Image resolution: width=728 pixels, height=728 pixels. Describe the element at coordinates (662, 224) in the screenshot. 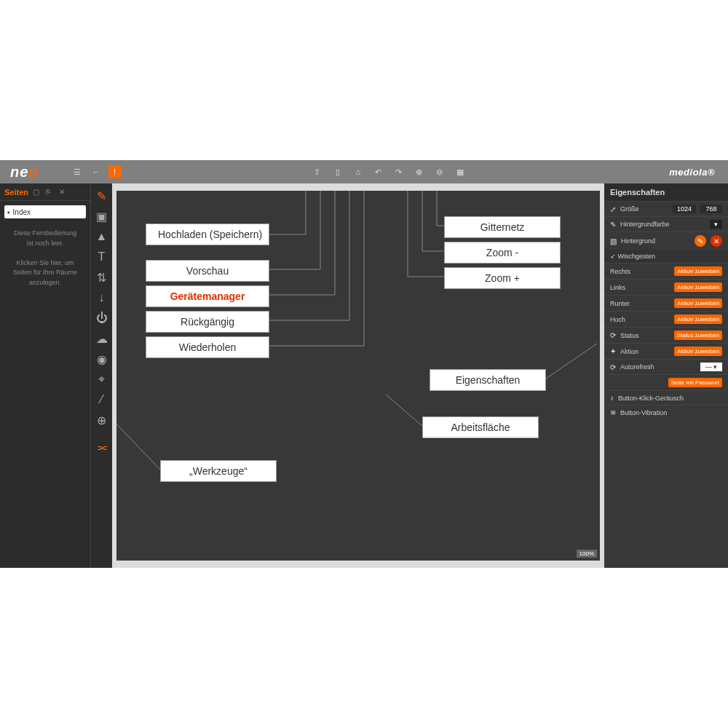

I see `bgcolor-label: Hintergrundfarbe` at that location.